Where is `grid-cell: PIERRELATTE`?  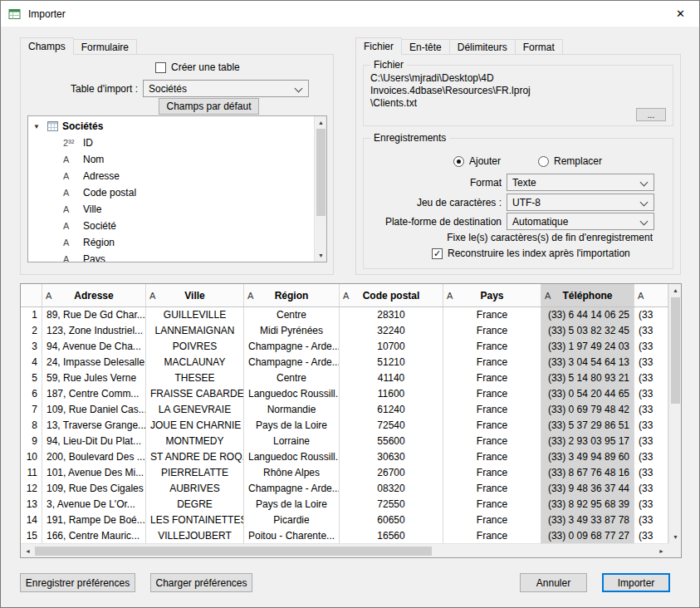 grid-cell: PIERRELATTE is located at coordinates (195, 473).